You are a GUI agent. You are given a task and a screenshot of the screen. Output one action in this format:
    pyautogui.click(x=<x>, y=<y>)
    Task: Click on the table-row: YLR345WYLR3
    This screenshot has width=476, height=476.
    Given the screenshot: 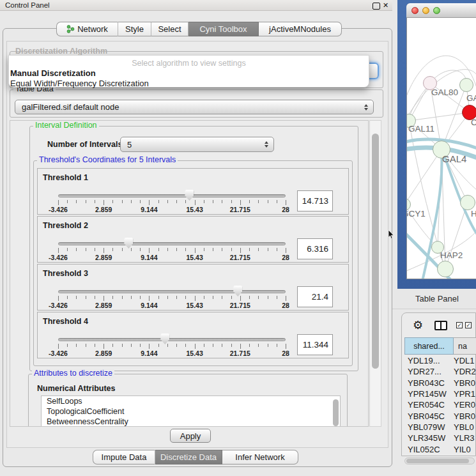 What is the action you would take?
    pyautogui.click(x=440, y=438)
    